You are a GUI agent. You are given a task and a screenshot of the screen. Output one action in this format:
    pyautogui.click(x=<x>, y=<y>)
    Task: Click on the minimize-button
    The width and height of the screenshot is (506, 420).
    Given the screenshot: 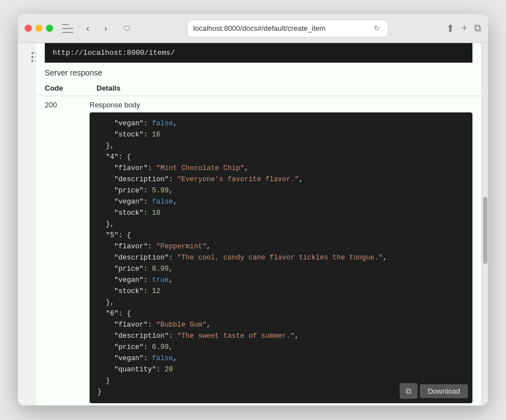 What is the action you would take?
    pyautogui.click(x=39, y=28)
    